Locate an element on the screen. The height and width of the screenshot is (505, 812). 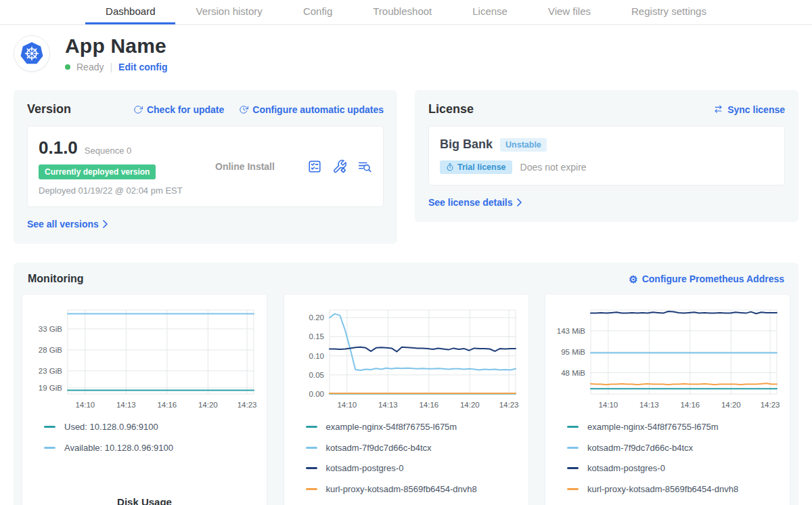
version-number: 0.1.0 is located at coordinates (58, 148).